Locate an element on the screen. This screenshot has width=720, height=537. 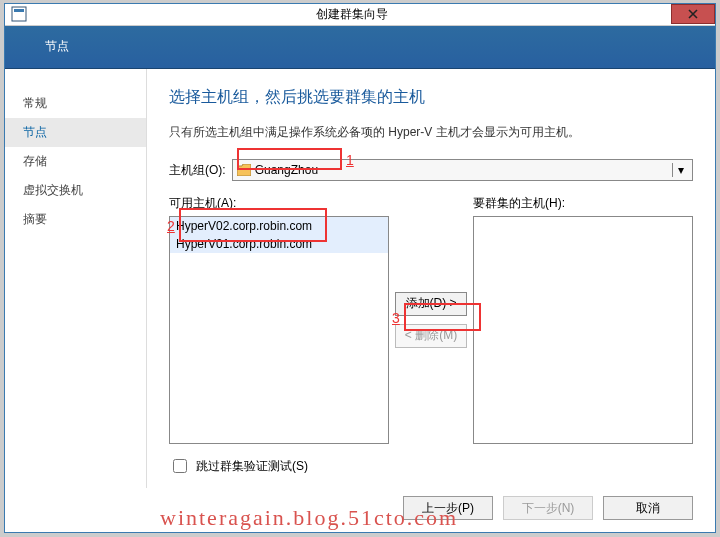
wizard-footer: 上一步(P) 下一步(N) 取消 is located at coordinates (360, 510).